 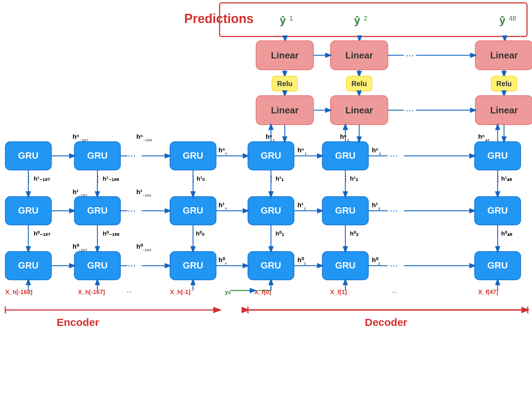 I want to click on gru-enc-1-last-label: GRU, so click(x=193, y=210).